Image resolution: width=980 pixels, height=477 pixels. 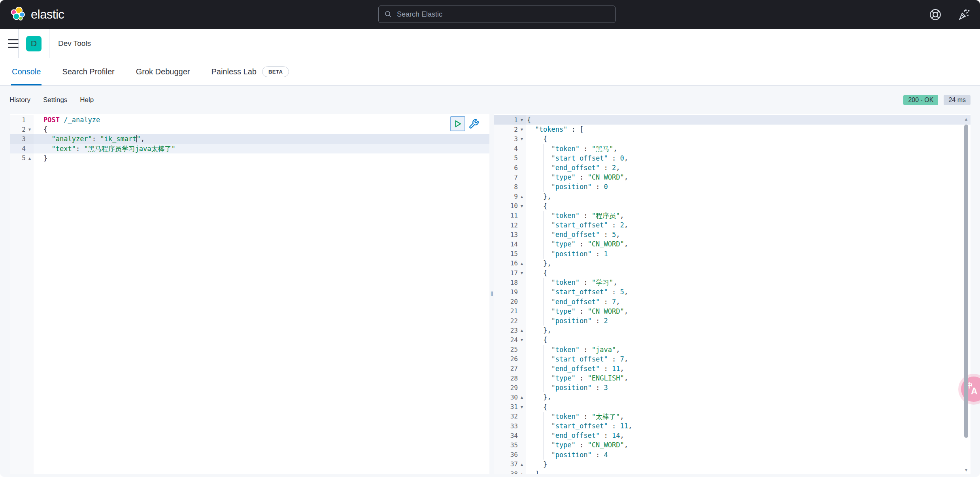 I want to click on scroll-down-arrow-icon: ▼, so click(x=966, y=470).